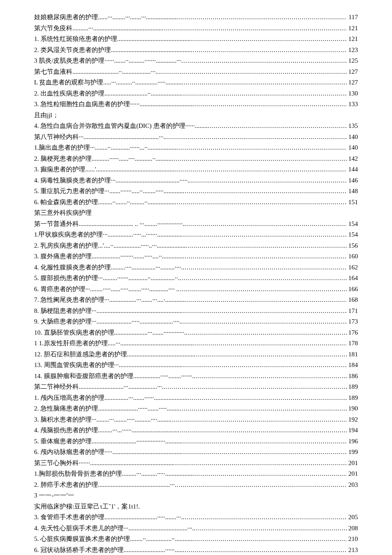 The width and height of the screenshot is (392, 555). Describe the element at coordinates (353, 376) in the screenshot. I see `toc-page: 186` at that location.